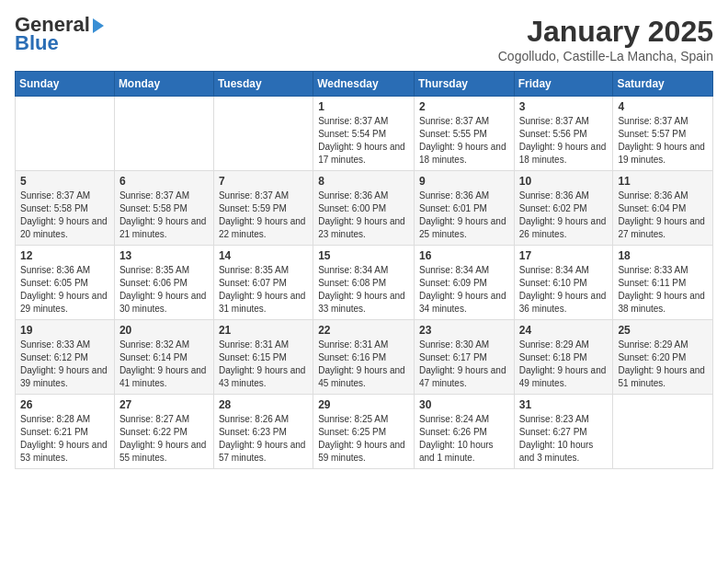  I want to click on day-number: 11, so click(663, 181).